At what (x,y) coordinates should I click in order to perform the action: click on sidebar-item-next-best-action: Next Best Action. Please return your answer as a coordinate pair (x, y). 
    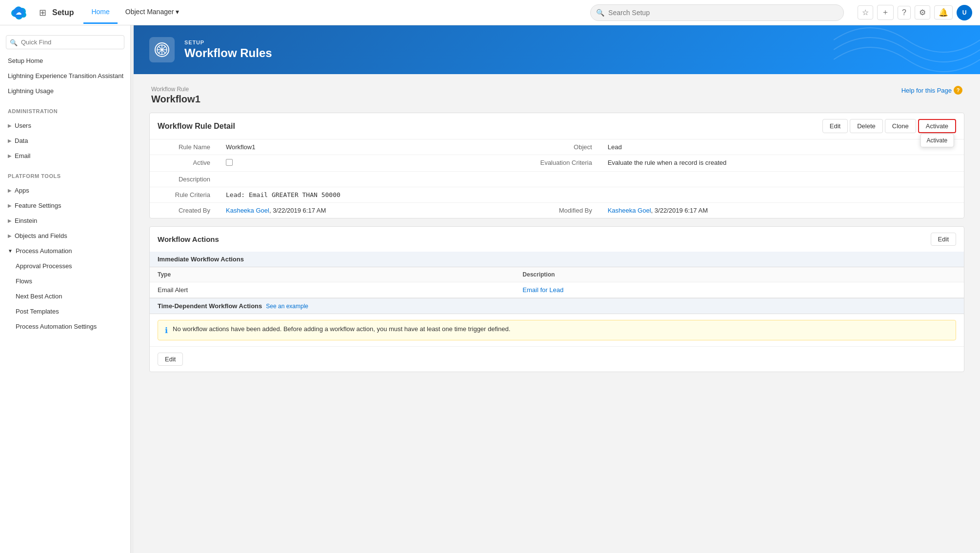
    Looking at the image, I should click on (65, 296).